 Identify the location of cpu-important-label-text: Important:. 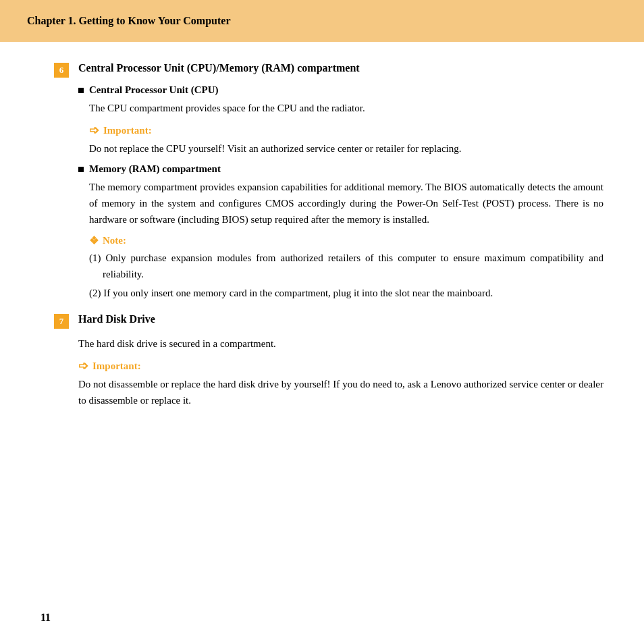
(128, 131).